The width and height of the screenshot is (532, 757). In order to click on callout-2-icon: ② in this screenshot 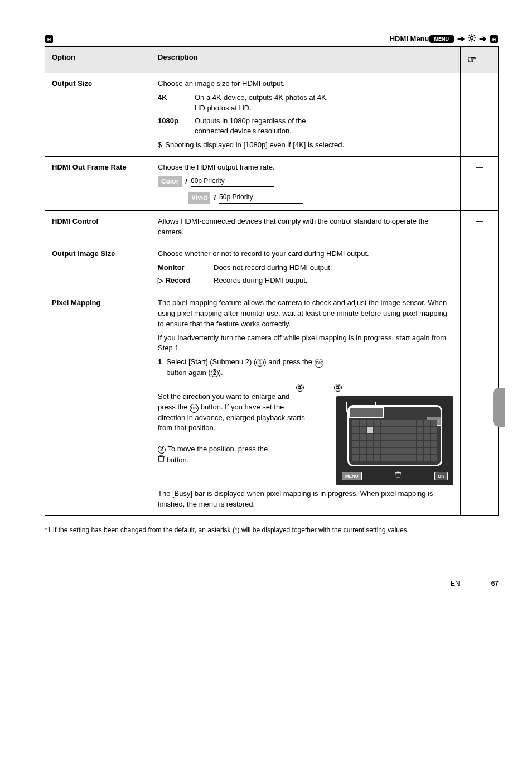, I will do `click(338, 388)`.